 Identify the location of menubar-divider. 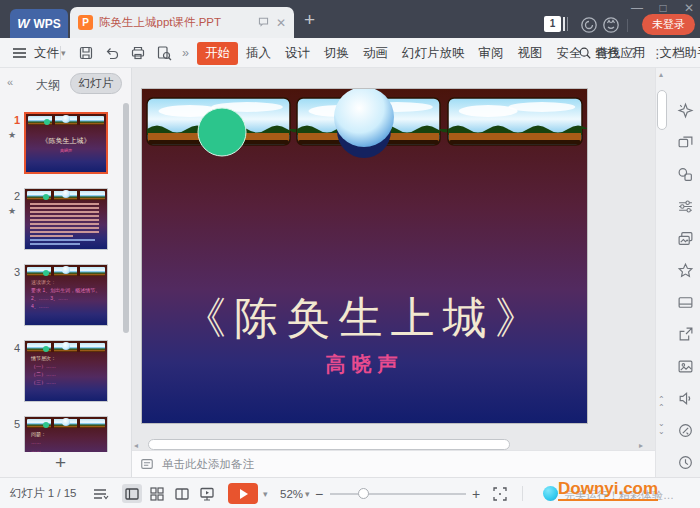
(60, 53).